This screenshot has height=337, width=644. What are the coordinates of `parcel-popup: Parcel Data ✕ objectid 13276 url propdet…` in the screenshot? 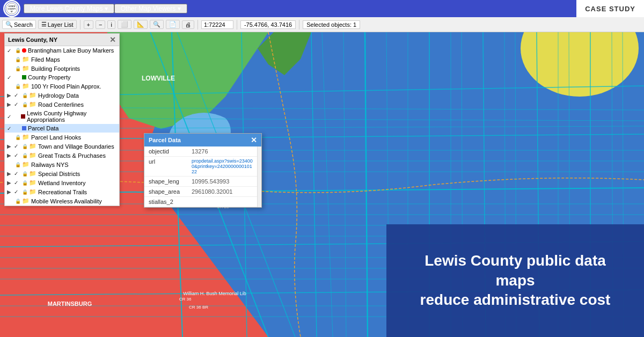 It's located at (203, 171).